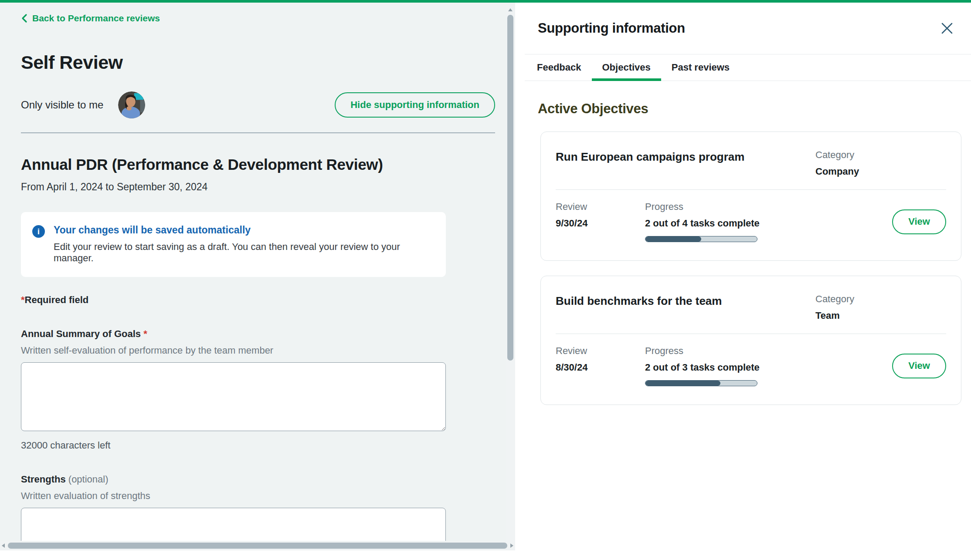  What do you see at coordinates (242, 230) in the screenshot?
I see `autosave-banner-title: Your changes will be saved automatically` at bounding box center [242, 230].